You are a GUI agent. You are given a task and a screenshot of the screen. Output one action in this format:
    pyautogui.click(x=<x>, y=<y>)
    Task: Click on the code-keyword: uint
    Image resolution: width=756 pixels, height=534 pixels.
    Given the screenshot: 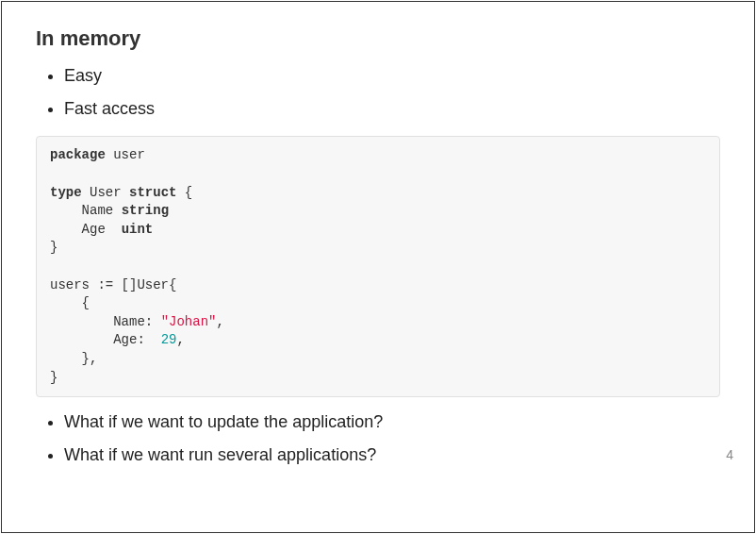 What is the action you would take?
    pyautogui.click(x=138, y=229)
    